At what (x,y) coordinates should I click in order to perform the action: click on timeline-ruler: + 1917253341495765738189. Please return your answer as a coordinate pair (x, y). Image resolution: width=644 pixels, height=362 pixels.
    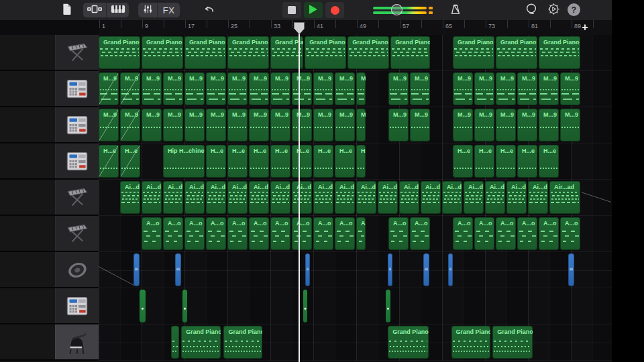
    Looking at the image, I should click on (356, 27).